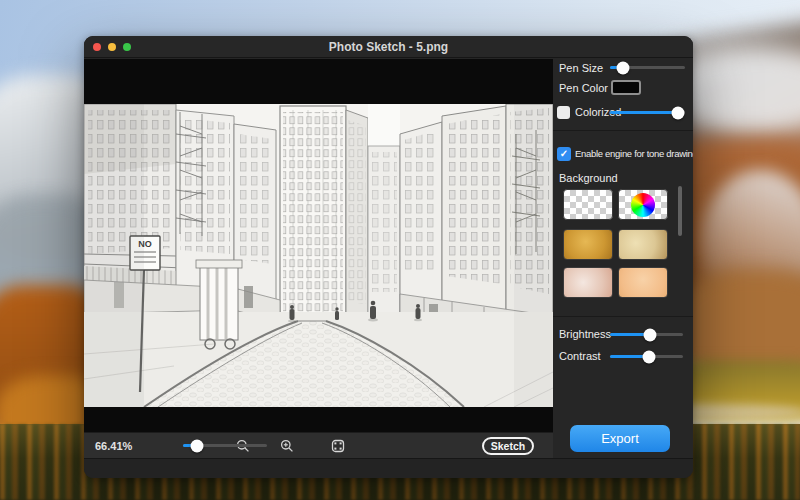 This screenshot has height=500, width=800. Describe the element at coordinates (643, 205) in the screenshot. I see `color-wheel-icon` at that location.